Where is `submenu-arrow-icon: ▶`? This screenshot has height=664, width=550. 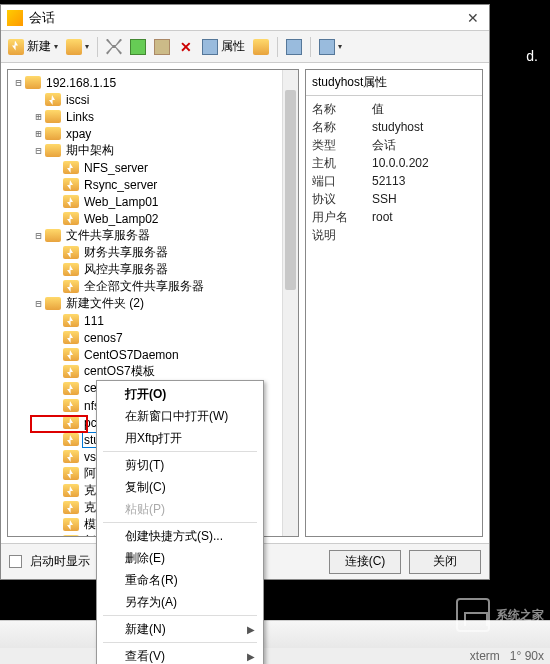
submenu-arrow-icon: ▶ is located at coordinates (251, 630).